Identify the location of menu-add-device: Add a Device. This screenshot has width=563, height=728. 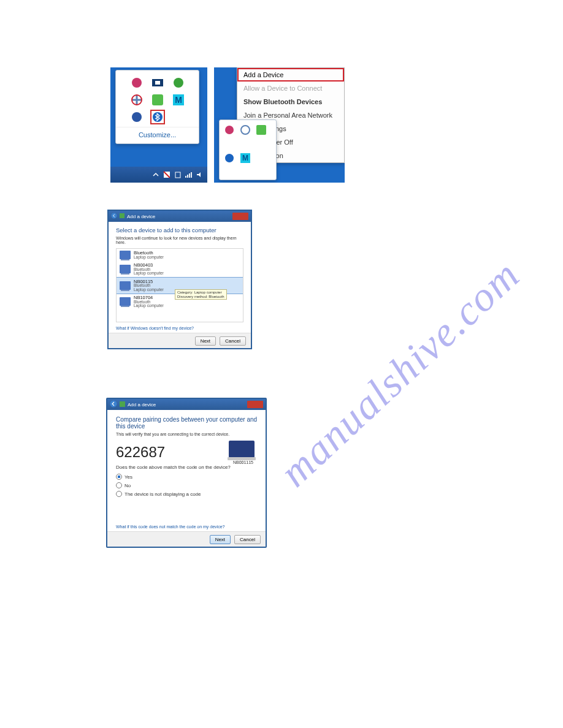
(291, 75).